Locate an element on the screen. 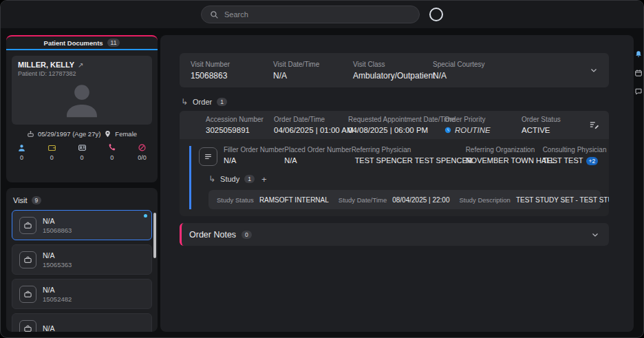 The image size is (644, 338). study-row: Study Status RAMSOFT INTERNAL Study Date… is located at coordinates (405, 200).